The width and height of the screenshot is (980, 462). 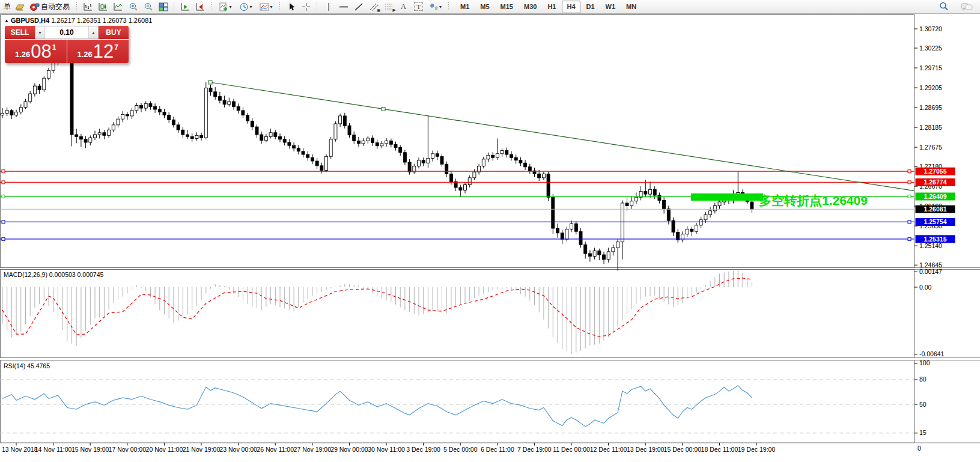 I want to click on fibonacci-button: F, so click(x=388, y=7).